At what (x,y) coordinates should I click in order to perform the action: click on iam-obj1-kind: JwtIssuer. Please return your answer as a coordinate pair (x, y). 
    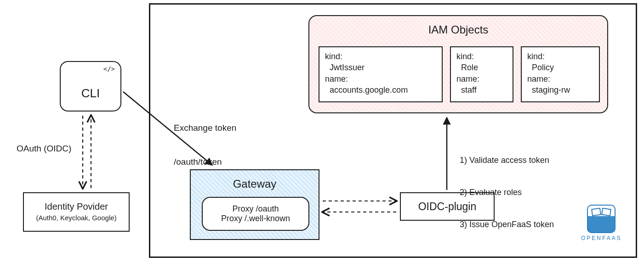
    Looking at the image, I should click on (347, 67).